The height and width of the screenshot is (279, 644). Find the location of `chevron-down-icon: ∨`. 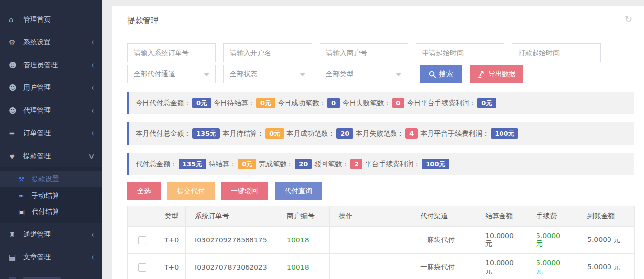

chevron-down-icon: ∨ is located at coordinates (92, 156).